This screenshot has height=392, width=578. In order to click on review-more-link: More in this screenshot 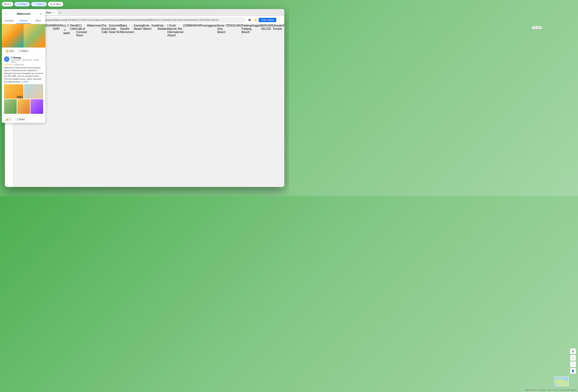, I will do `click(26, 82)`.